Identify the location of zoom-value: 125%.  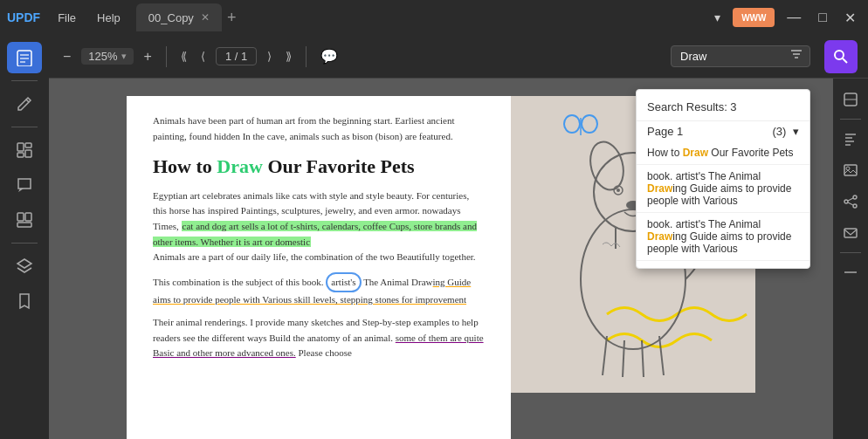
(103, 56).